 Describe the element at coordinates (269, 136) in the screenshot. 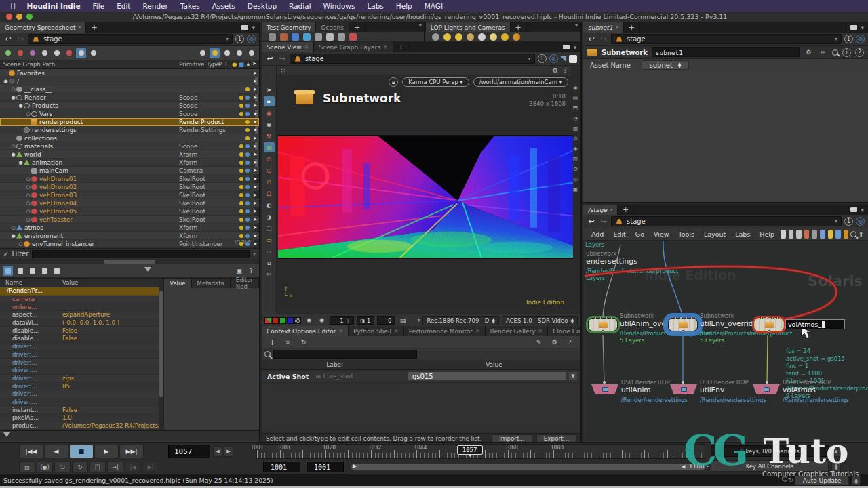

I see `edit-tool-icon: ⚒` at that location.